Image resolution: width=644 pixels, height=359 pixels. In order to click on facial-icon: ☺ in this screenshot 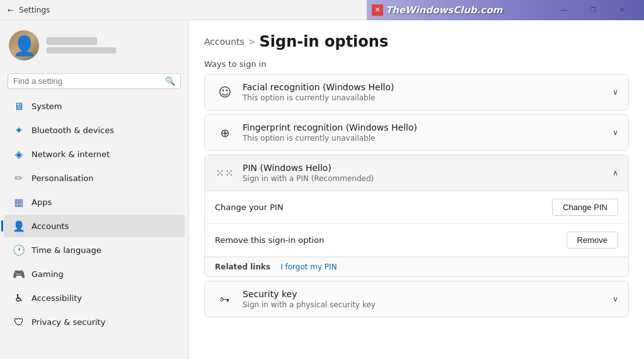, I will do `click(225, 92)`.